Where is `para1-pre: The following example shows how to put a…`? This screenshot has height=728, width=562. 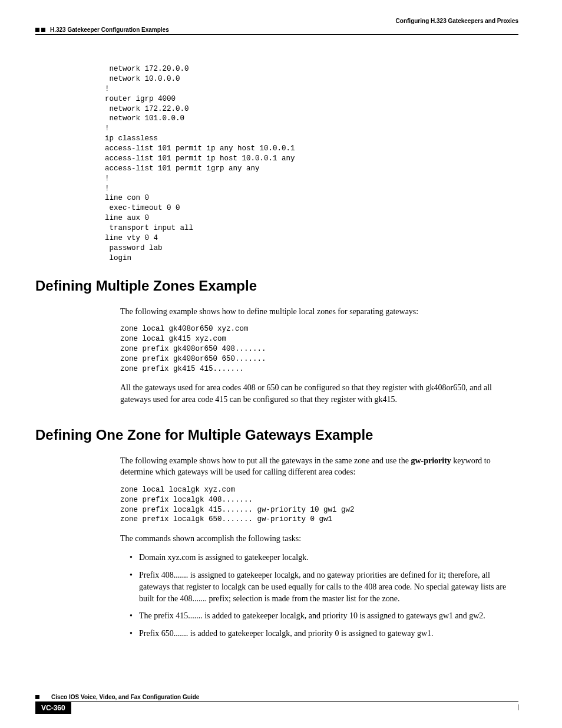 para1-pre: The following example shows how to put a… is located at coordinates (265, 461).